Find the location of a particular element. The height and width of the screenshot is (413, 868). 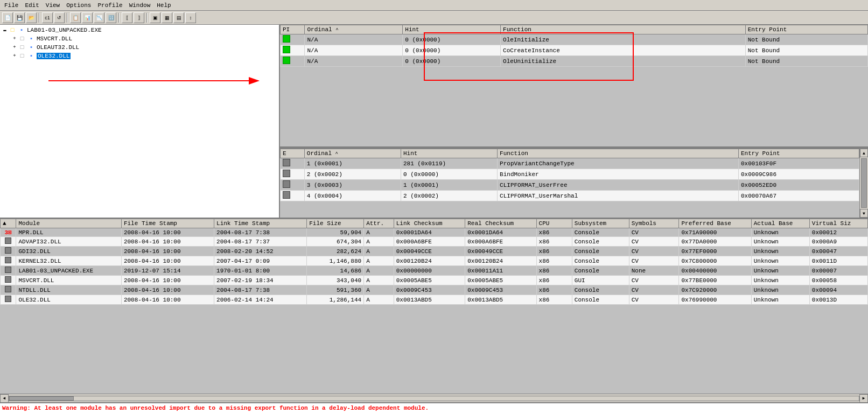

menu-options: Options is located at coordinates (79, 5).